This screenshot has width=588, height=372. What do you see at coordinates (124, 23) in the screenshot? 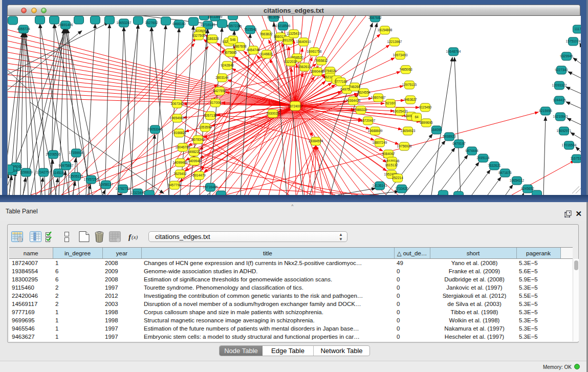
I see `svg-text: 10653287` at bounding box center [124, 23].